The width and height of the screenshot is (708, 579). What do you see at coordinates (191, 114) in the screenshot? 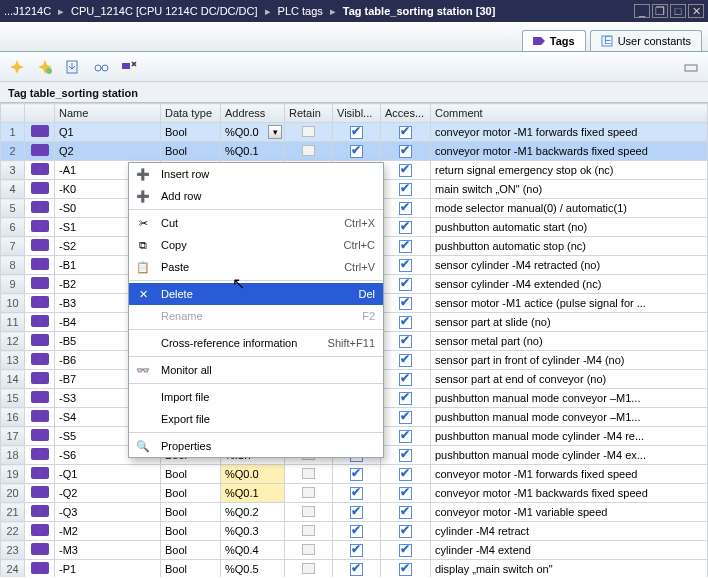
I see `col-datatype: Data type` at bounding box center [191, 114].